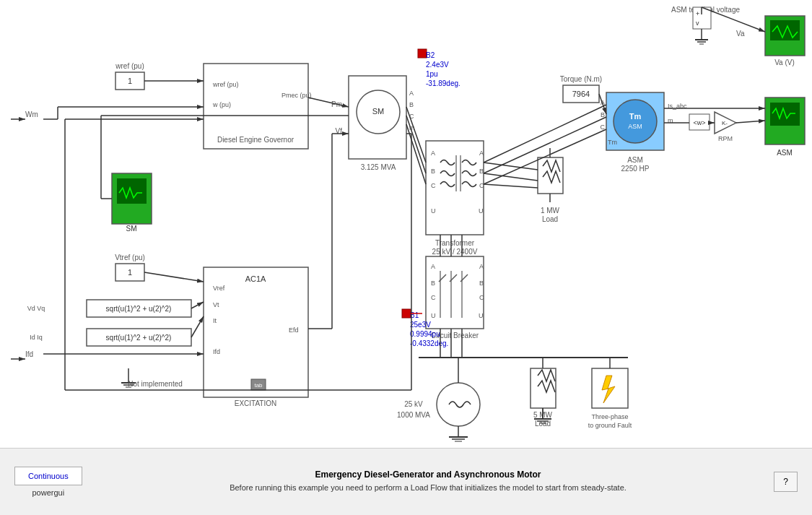 This screenshot has width=812, height=515. I want to click on w-feedback: <w>, so click(699, 122).